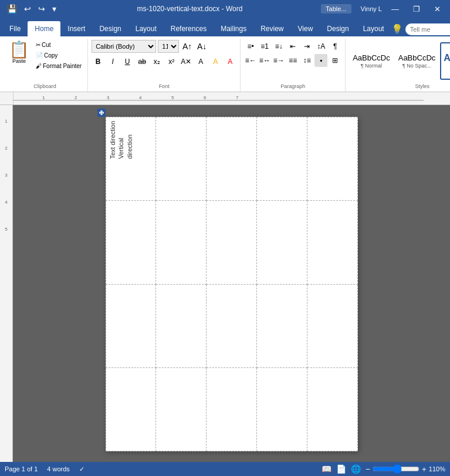 The height and width of the screenshot is (476, 450). I want to click on align-left-button: ≡←, so click(251, 60).